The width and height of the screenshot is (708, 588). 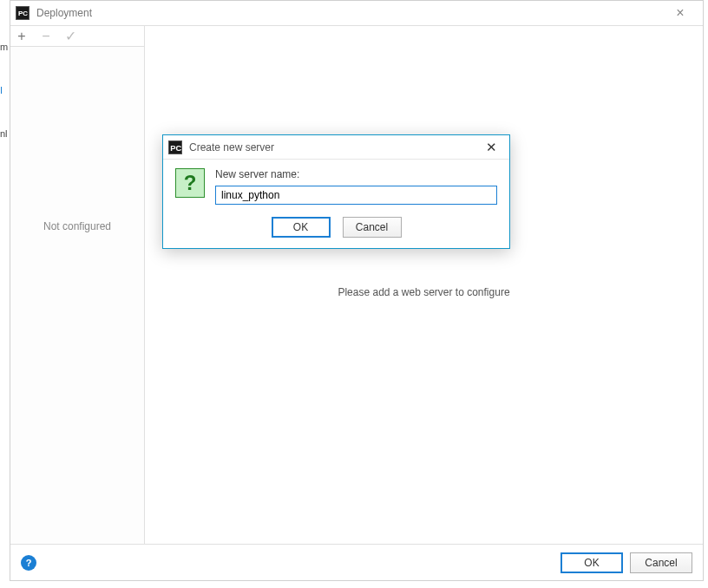 I want to click on dialog-fields: New server name:, so click(x=356, y=186).